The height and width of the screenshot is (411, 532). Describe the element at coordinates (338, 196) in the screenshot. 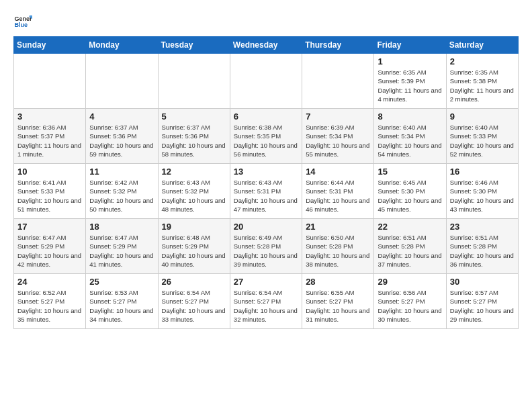

I see `cell-info: Sunrise: 6:44 AM Sunset: 5:31 PM Dayligh…` at that location.